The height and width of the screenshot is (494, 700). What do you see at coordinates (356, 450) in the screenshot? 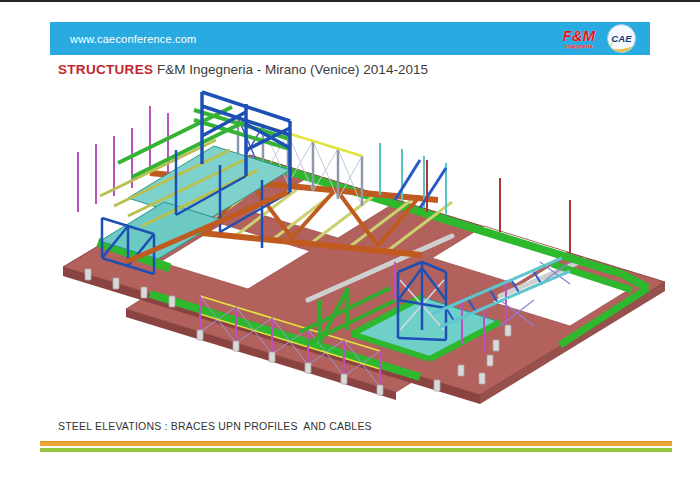
I see `footer-stripe-green` at bounding box center [356, 450].